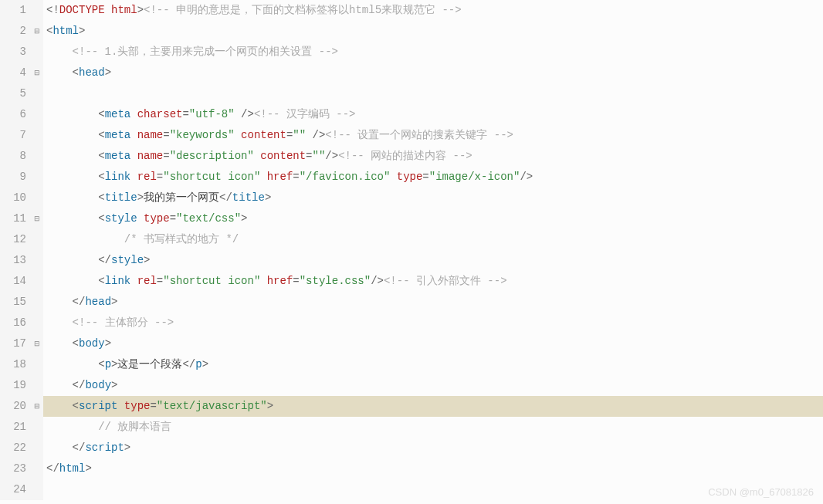 The width and height of the screenshot is (823, 504). What do you see at coordinates (435, 428) in the screenshot?
I see `code-line: // 放脚本语言` at bounding box center [435, 428].